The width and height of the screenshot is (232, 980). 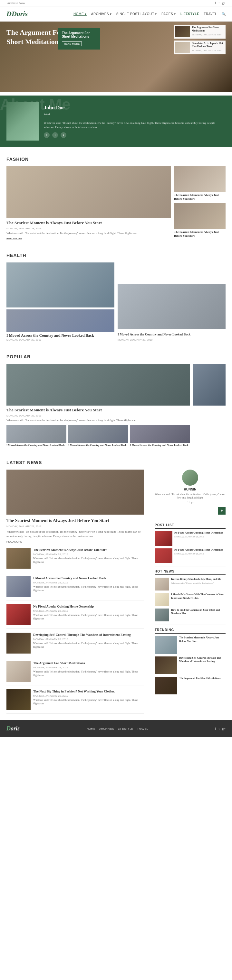 I want to click on nav-travel: TRAVEL, so click(x=210, y=14).